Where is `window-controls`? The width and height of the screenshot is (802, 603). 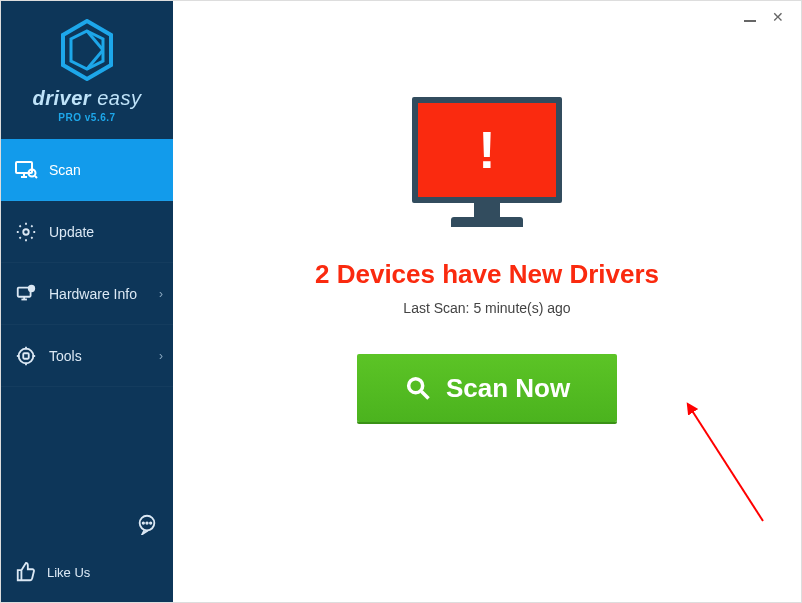 window-controls is located at coordinates (764, 17).